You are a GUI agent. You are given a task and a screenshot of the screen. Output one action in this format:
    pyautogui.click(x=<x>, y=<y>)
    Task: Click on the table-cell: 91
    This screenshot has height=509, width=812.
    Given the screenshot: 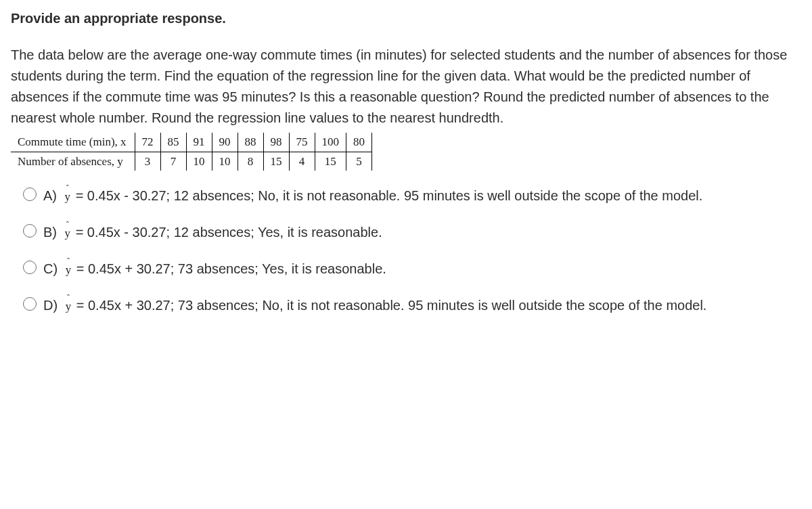 What is the action you would take?
    pyautogui.click(x=199, y=142)
    